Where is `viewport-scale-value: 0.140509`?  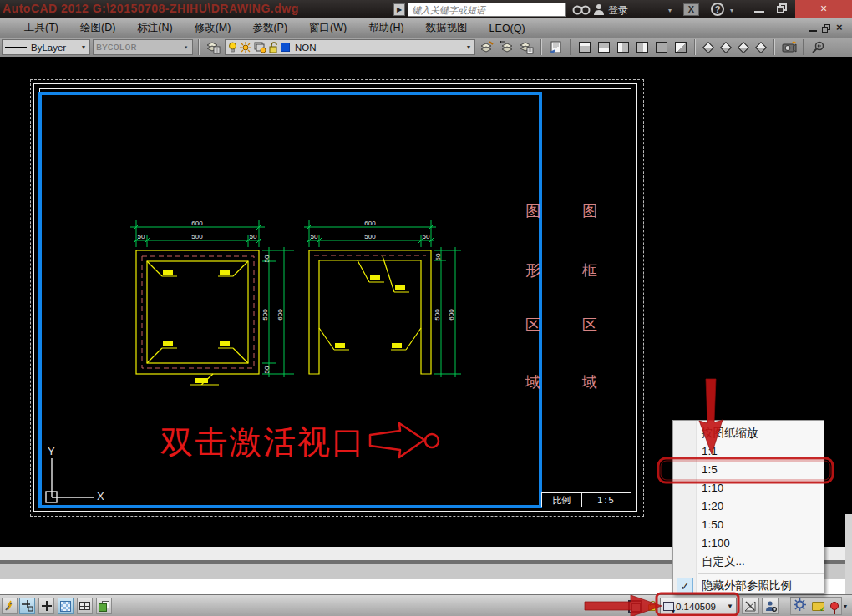 viewport-scale-value: 0.140509 is located at coordinates (696, 607).